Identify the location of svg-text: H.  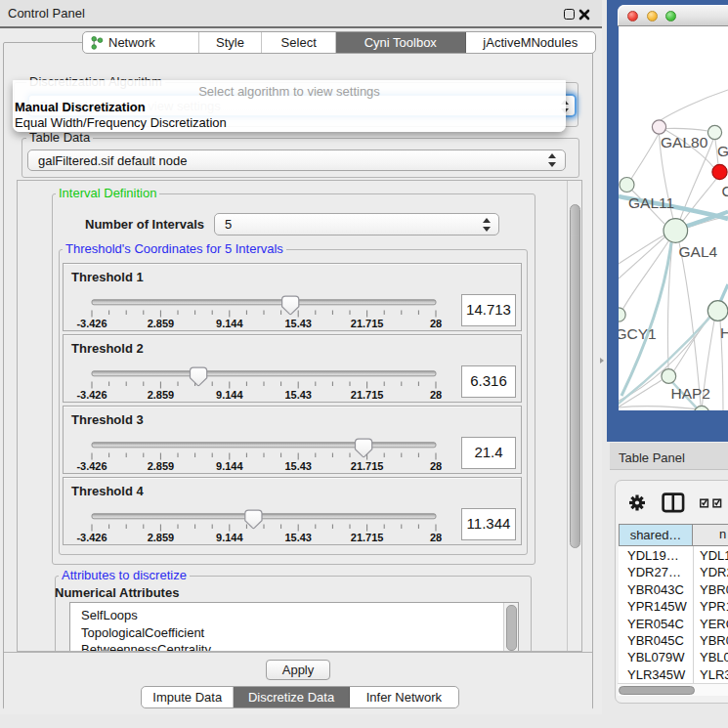
(724, 332).